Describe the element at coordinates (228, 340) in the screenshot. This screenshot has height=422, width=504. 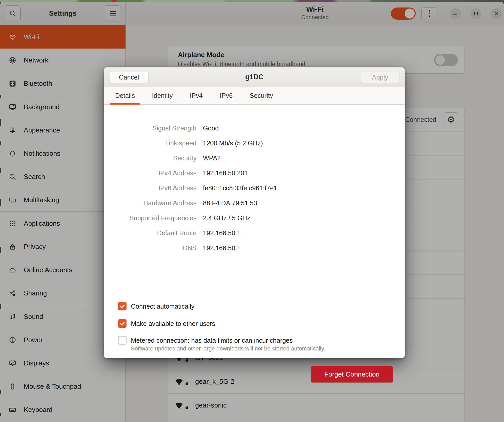
I see `checkbox-label: Metered connection: has data limits or c…` at that location.